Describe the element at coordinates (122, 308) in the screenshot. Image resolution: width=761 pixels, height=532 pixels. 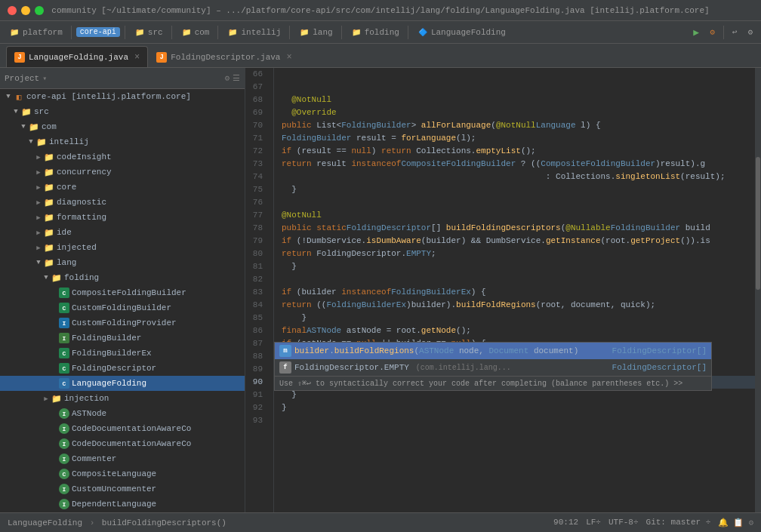
I see `item-label: CustomFoldingBuilder` at that location.